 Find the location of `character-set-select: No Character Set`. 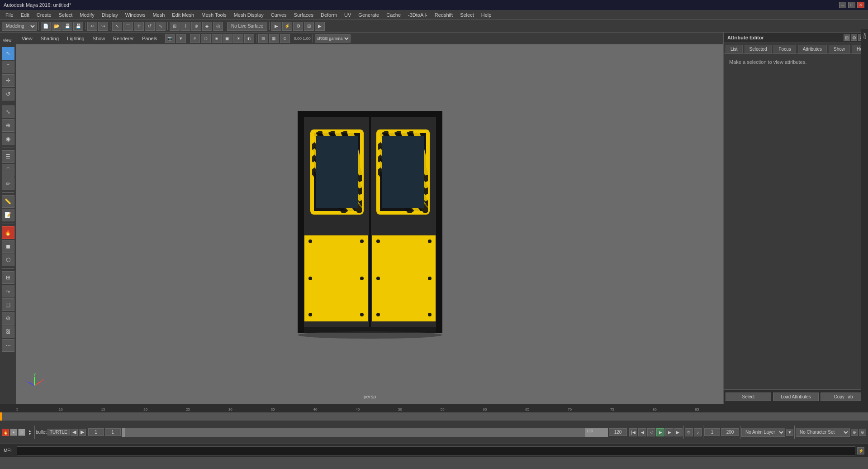

character-set-select: No Character Set is located at coordinates (823, 432).